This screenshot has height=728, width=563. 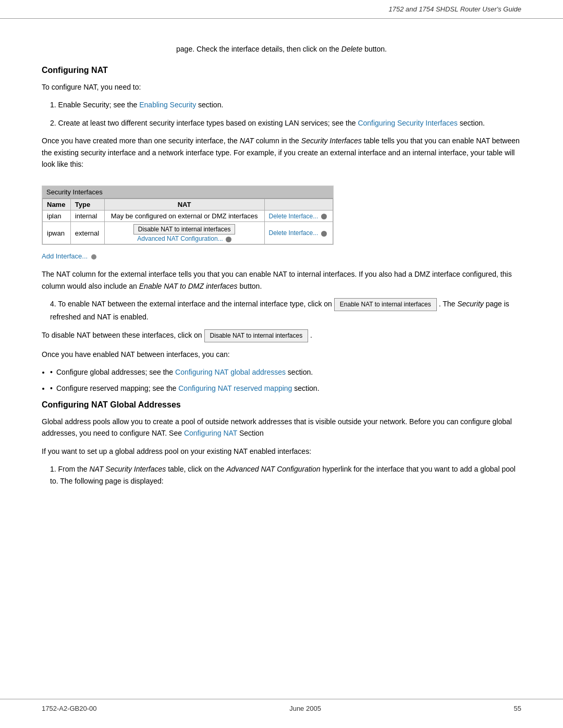 I want to click on intro-italic: Delete, so click(x=352, y=49).